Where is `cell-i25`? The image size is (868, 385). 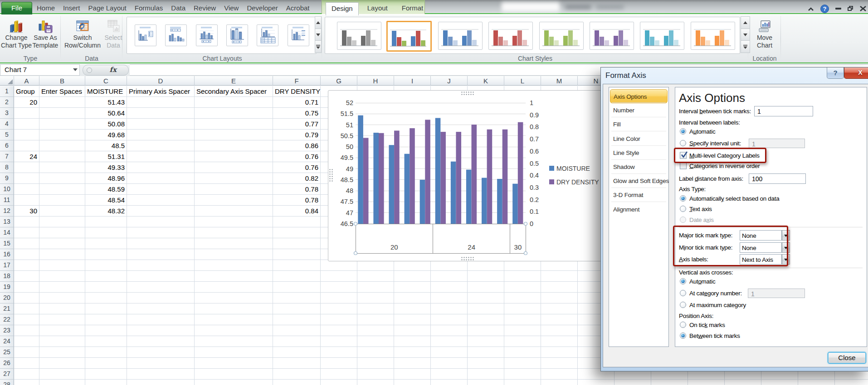
cell-i25 is located at coordinates (413, 352).